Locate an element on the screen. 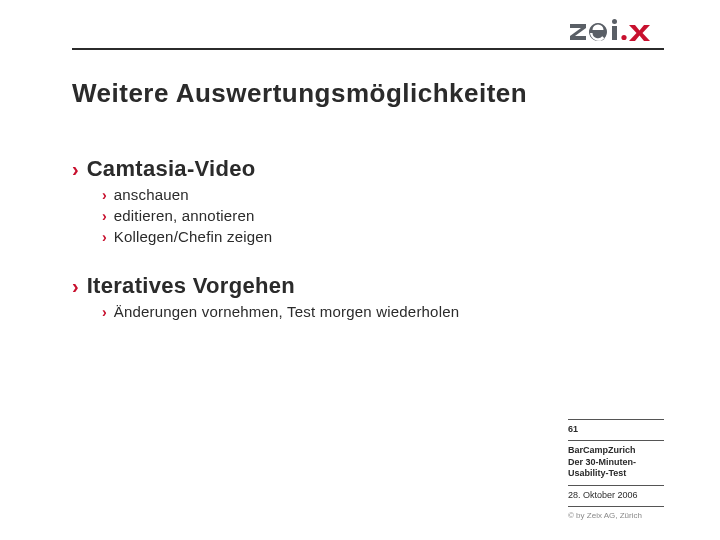 The height and width of the screenshot is (540, 720). section-heading-text: Camtasia-Video is located at coordinates (172, 169).